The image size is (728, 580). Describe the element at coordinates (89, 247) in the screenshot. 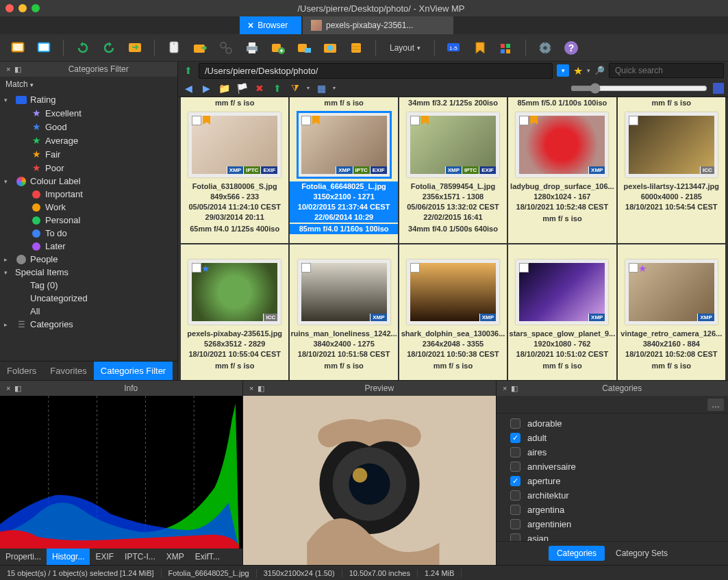

I see `tree-colour-later: Later` at that location.